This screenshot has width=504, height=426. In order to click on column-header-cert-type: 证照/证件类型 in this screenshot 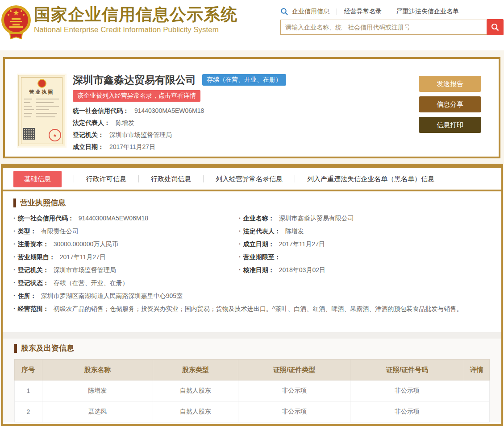, I will do `click(295, 370)`.